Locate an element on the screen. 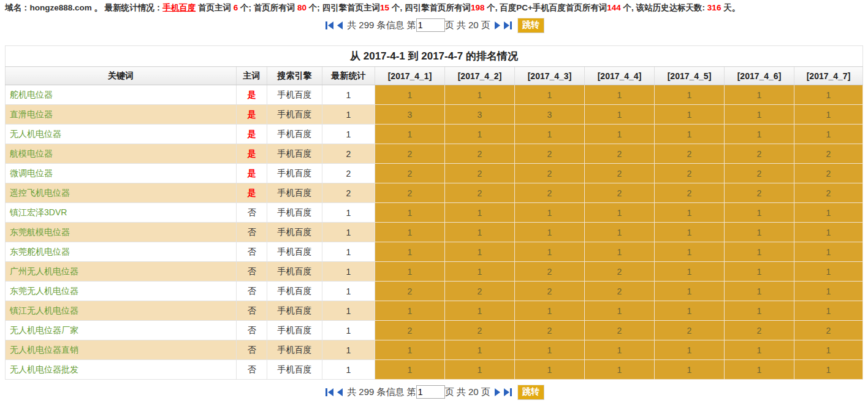 This screenshot has height=403, width=868. keyword-link: 东莞航模电位器 is located at coordinates (121, 232).